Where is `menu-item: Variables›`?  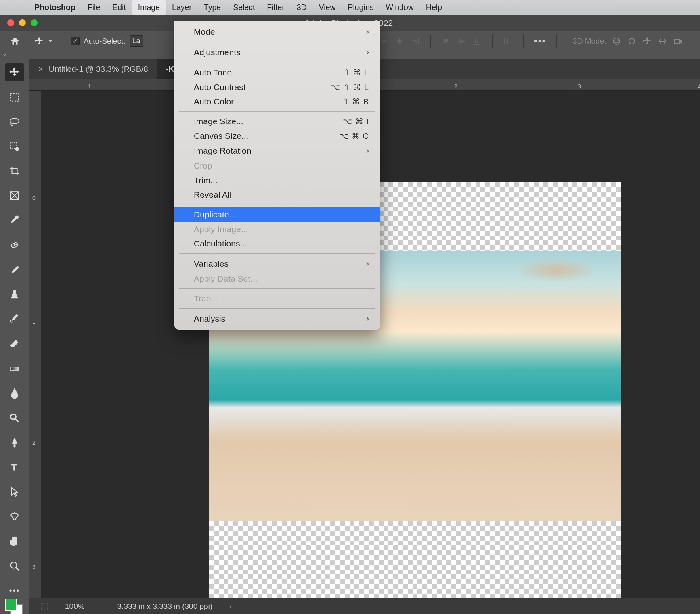 menu-item: Variables› is located at coordinates (277, 264).